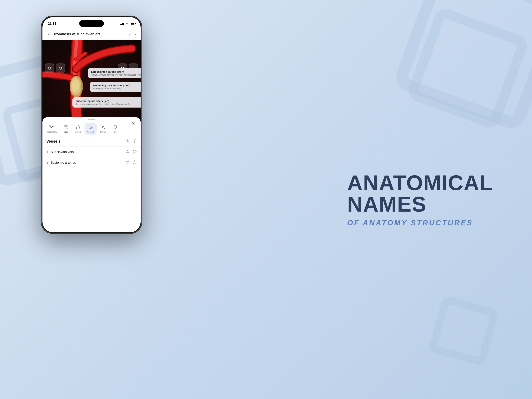 Image resolution: width=532 pixels, height=399 pixels. Describe the element at coordinates (62, 152) in the screenshot. I see `item-label: Subclavian vein` at that location.